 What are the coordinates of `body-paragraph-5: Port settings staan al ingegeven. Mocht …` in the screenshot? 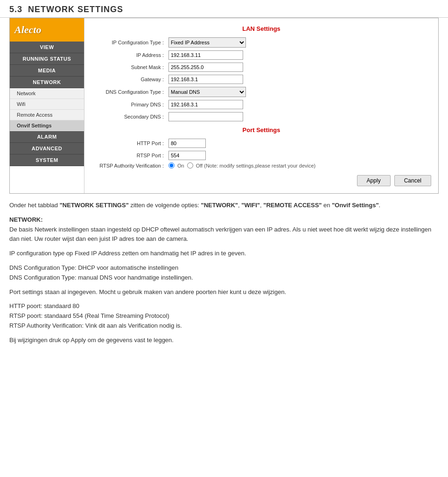 It's located at (224, 292).